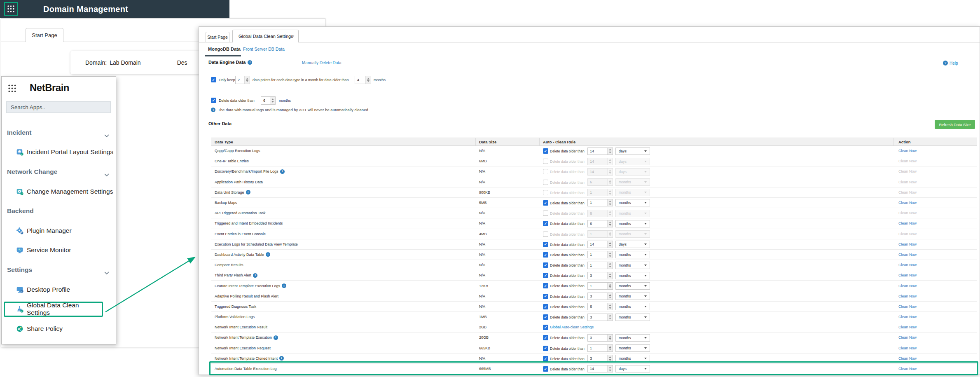 This screenshot has width=980, height=377. What do you see at coordinates (322, 63) in the screenshot?
I see `manually-delete-data-link: Manually Delete Data` at bounding box center [322, 63].